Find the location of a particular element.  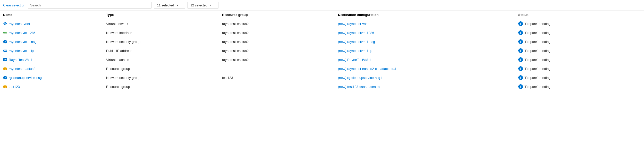

cell-dest-2: (new) raynetestvm-1-nsg is located at coordinates (425, 42).